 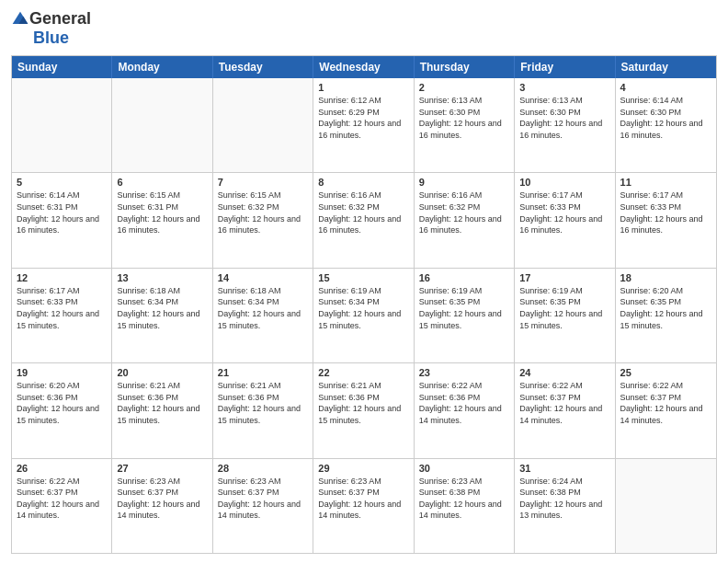 What do you see at coordinates (162, 373) in the screenshot?
I see `day-number: 20` at bounding box center [162, 373].